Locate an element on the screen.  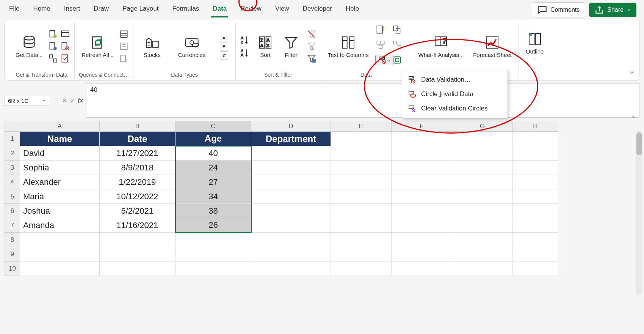
from-text-button is located at coordinates (53, 34).